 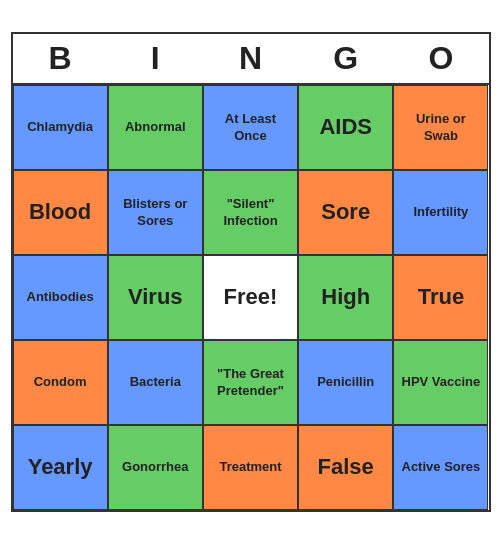 I want to click on bingo-cell-3: AIDS, so click(x=346, y=128).